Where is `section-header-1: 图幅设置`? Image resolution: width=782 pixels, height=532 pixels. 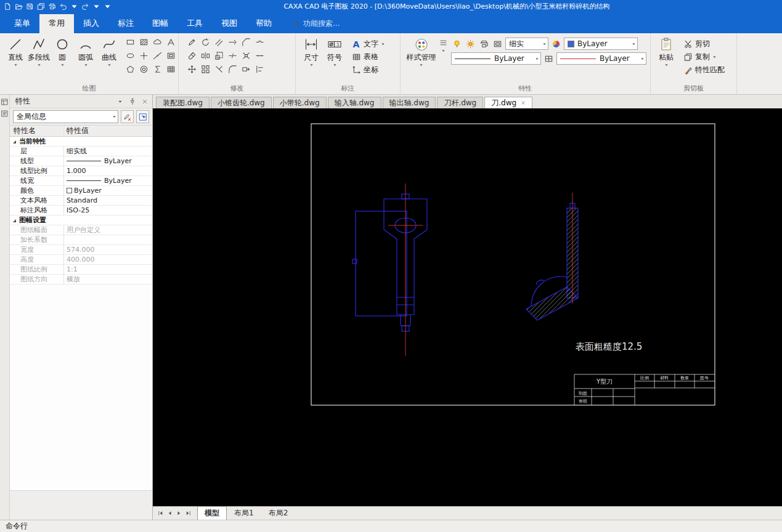 section-header-1: 图幅设置 is located at coordinates (81, 220).